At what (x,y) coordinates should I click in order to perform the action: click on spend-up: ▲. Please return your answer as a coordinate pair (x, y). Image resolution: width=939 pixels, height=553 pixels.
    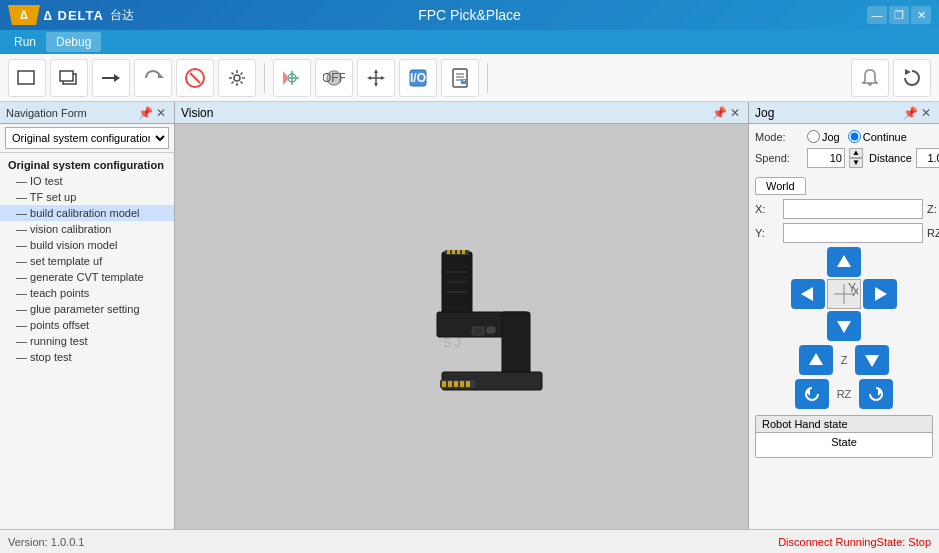
    Looking at the image, I should click on (856, 153).